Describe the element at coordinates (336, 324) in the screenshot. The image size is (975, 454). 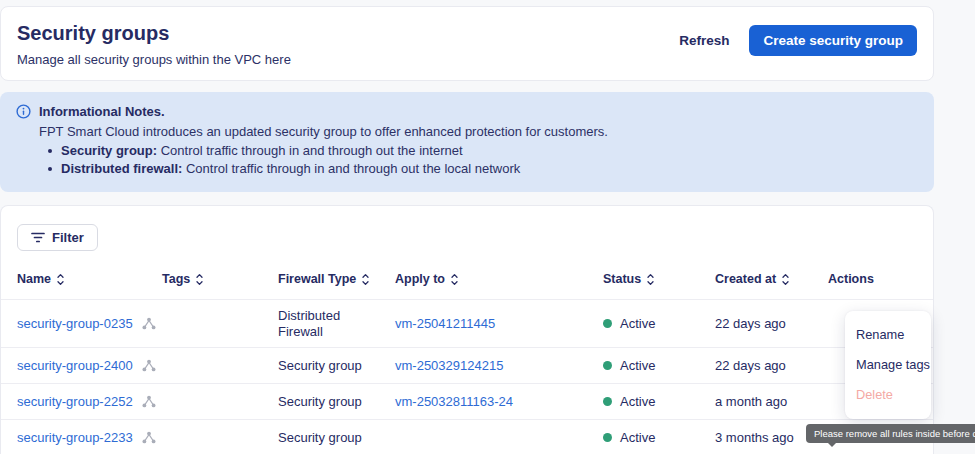
I see `firewall-type-cell: Distributed Firewall` at that location.